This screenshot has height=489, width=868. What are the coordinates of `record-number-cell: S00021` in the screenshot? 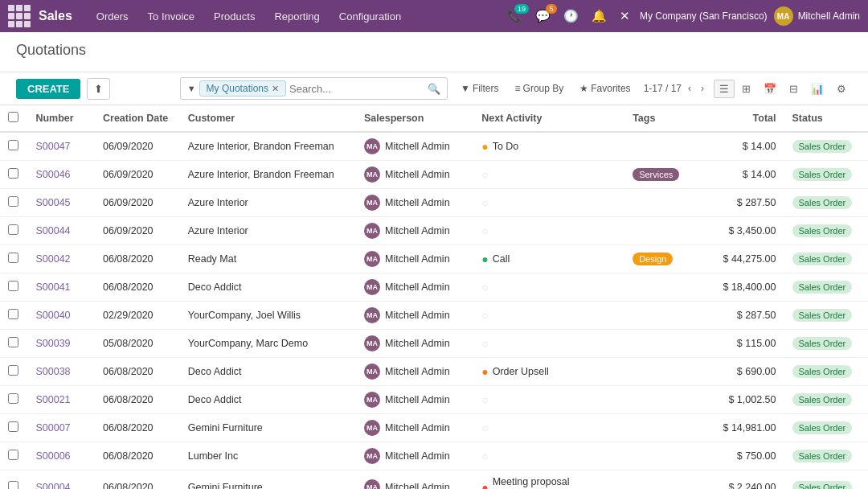 It's located at (61, 401).